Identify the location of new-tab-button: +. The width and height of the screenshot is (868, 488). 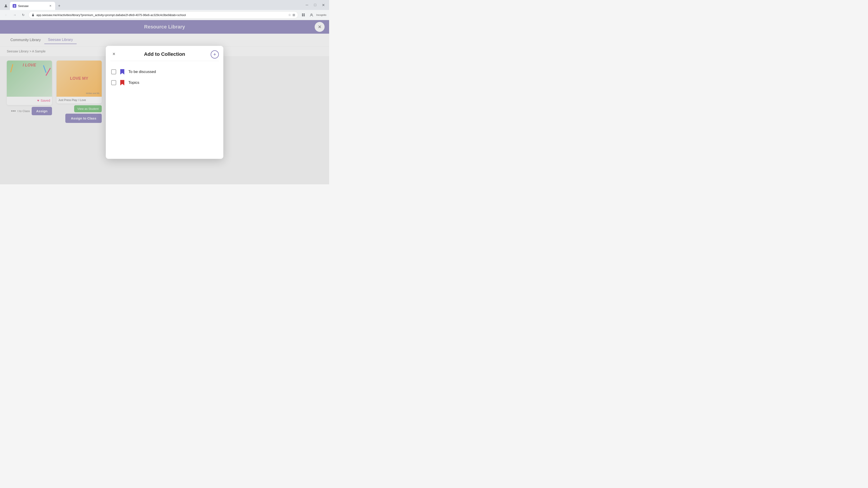
(59, 6).